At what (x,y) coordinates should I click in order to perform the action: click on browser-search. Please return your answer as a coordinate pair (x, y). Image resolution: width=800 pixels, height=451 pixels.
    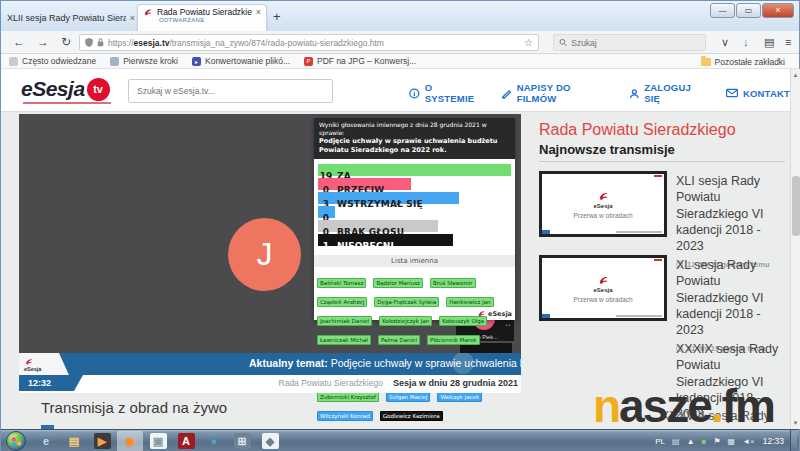
    Looking at the image, I should click on (630, 42).